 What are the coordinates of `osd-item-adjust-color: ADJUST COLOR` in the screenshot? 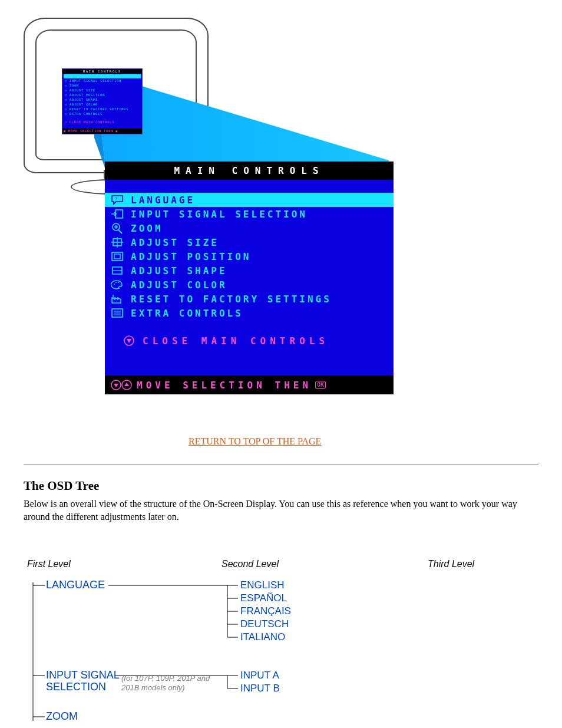 It's located at (249, 285).